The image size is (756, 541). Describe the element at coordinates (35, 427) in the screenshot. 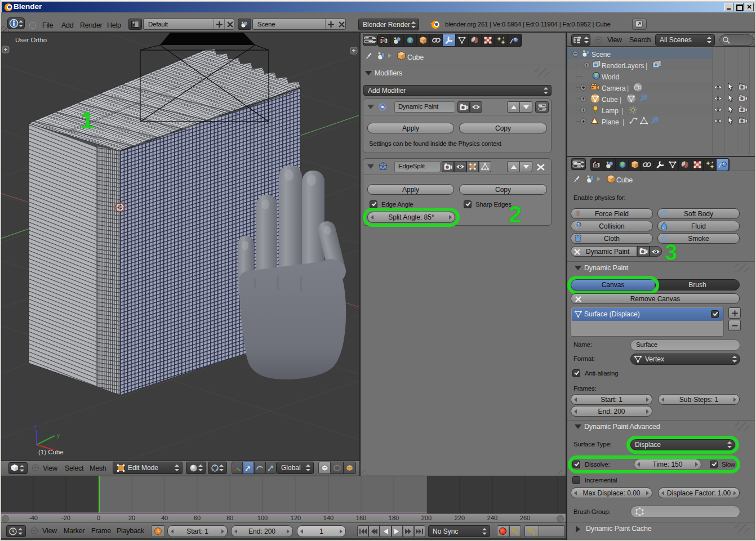

I see `svg-text: z` at that location.